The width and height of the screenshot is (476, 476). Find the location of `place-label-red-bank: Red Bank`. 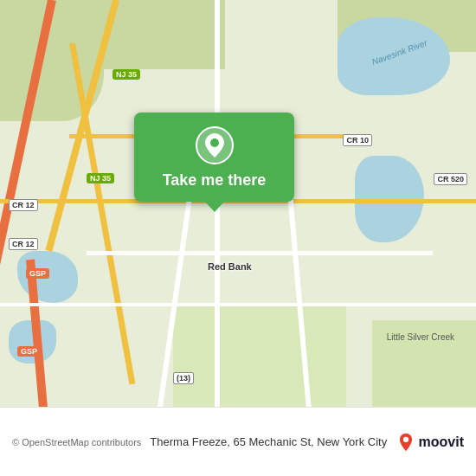

place-label-red-bank: Red Bank is located at coordinates (230, 267).